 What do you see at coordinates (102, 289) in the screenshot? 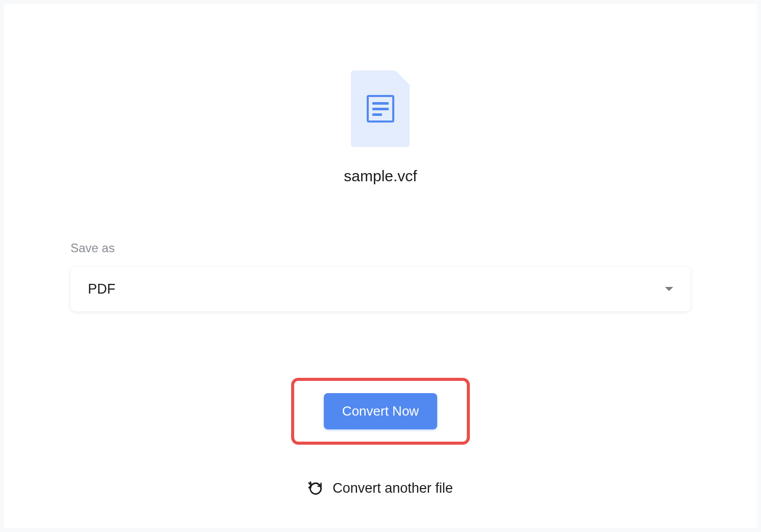
I see `format-selected-value: PDF` at bounding box center [102, 289].